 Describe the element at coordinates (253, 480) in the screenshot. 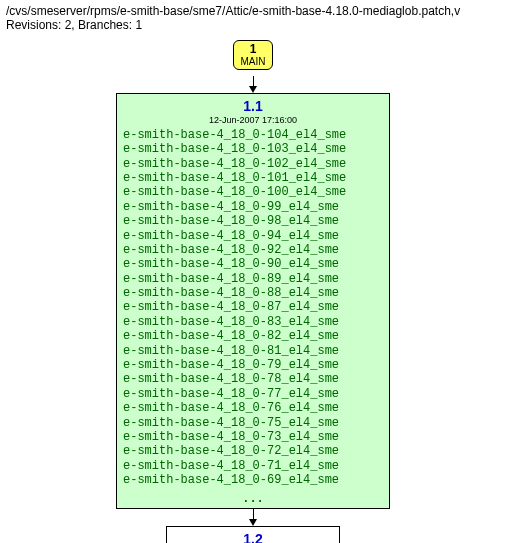

I see `tag-entry: e-smith-base-4_18_0-69_el4_sme` at that location.